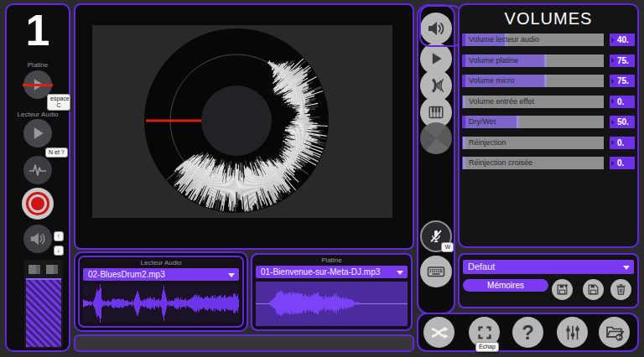 This screenshot has width=644, height=357. Describe the element at coordinates (622, 122) in the screenshot. I see `slider-value: 50.` at that location.